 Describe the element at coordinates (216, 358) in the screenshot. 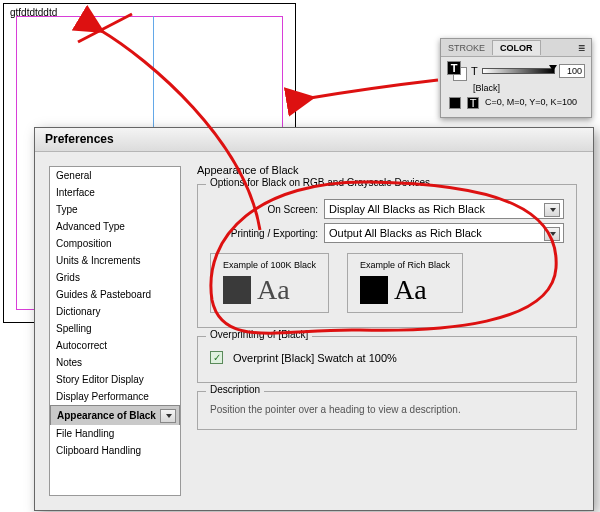

I see `overprint-checkbox` at that location.